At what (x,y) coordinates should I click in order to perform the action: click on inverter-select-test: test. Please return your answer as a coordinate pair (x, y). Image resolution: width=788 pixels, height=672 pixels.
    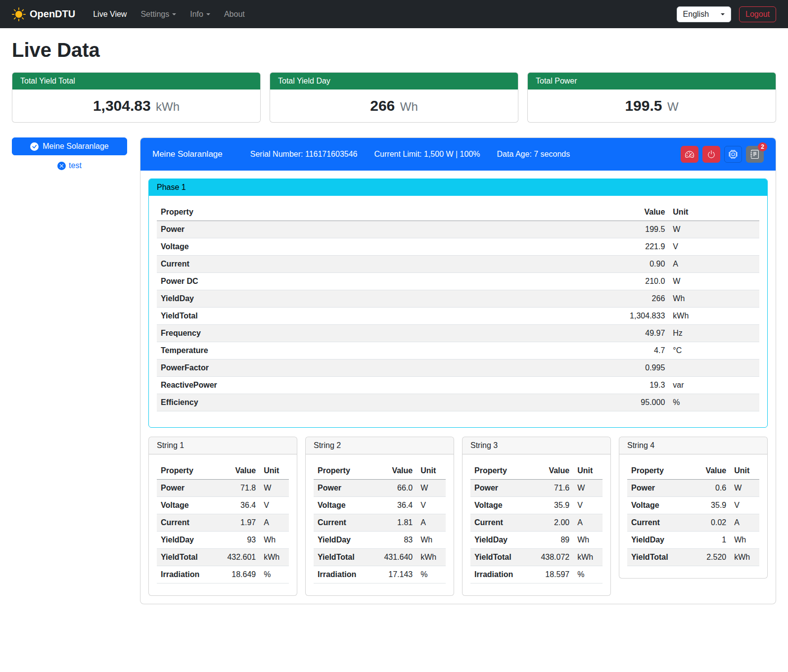
    Looking at the image, I should click on (69, 166).